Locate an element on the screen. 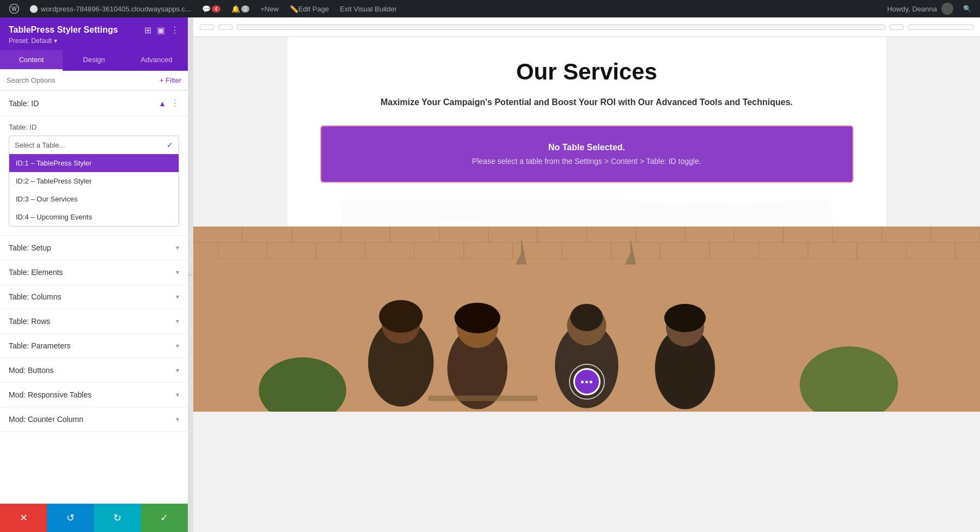  cancel-button: ✕ is located at coordinates (23, 518).